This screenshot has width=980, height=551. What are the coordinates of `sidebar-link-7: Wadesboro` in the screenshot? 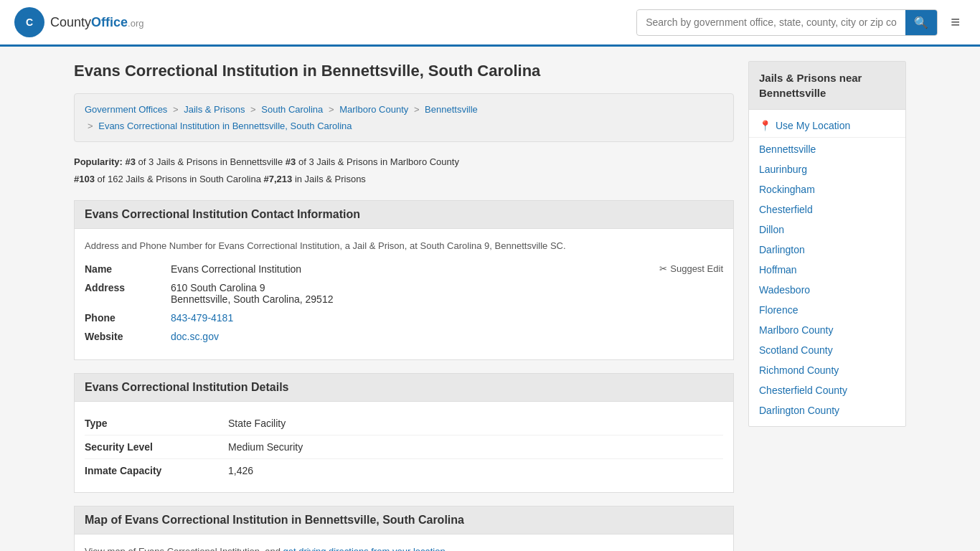 It's located at (785, 290).